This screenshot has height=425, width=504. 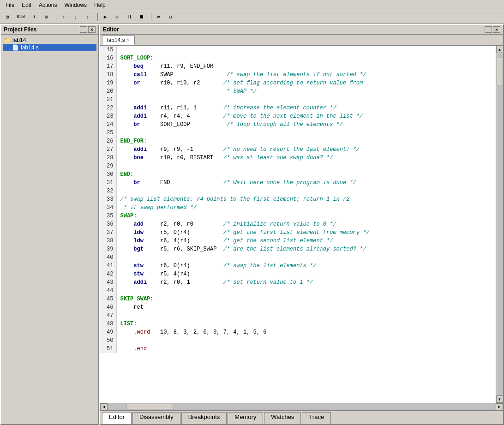 I want to click on line-code: SKIP_SWAP:, so click(x=306, y=299).